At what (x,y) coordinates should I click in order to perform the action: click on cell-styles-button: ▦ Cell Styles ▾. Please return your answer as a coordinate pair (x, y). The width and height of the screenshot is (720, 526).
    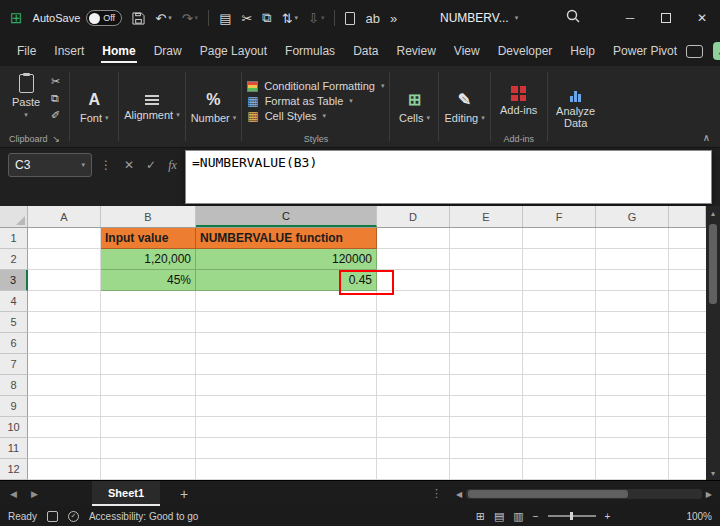
    Looking at the image, I should click on (316, 116).